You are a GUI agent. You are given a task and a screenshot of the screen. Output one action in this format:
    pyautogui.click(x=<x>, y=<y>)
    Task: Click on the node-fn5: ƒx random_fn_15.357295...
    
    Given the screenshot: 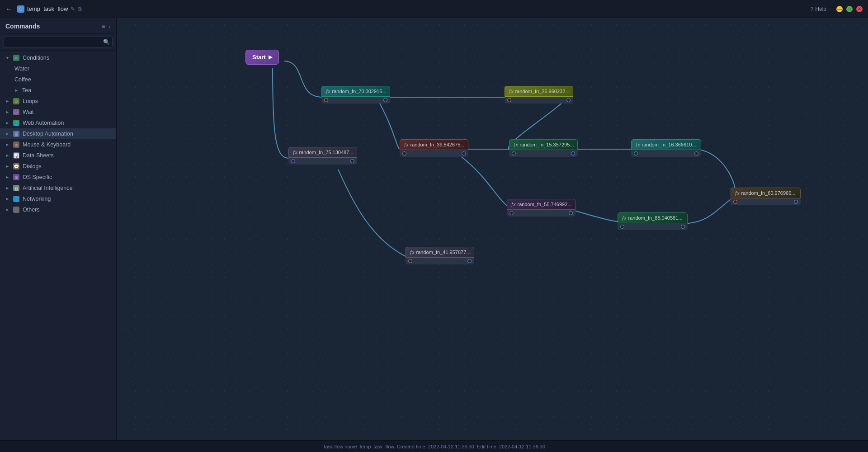 What is the action you would take?
    pyautogui.click(x=543, y=148)
    